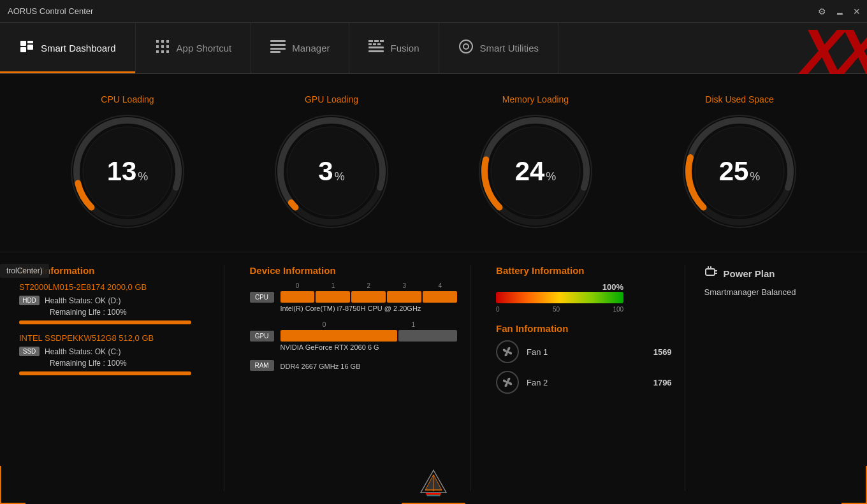 The height and width of the screenshot is (504, 867). What do you see at coordinates (663, 352) in the screenshot?
I see `fan-1-value: 1569` at bounding box center [663, 352].